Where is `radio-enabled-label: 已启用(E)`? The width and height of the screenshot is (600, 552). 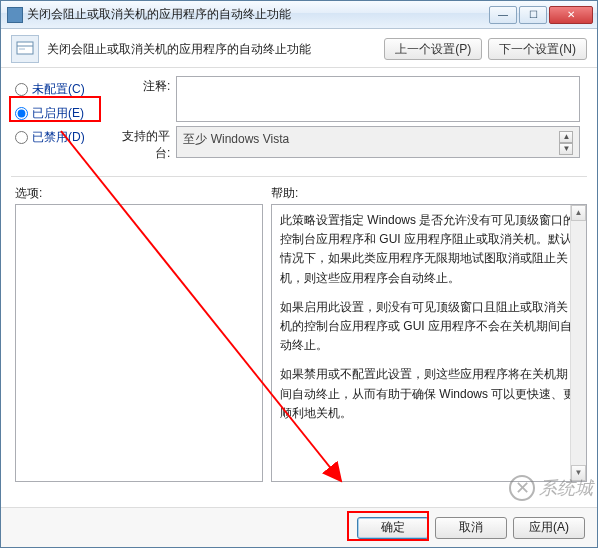
radio-enabled-label: 已启用(E) is located at coordinates (58, 114).